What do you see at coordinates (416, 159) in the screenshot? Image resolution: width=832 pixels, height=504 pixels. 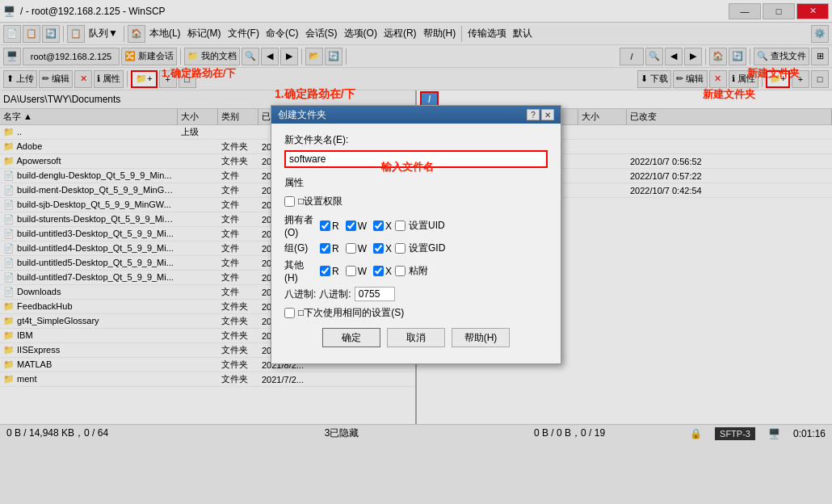 I see `new-folder-input` at bounding box center [416, 159].